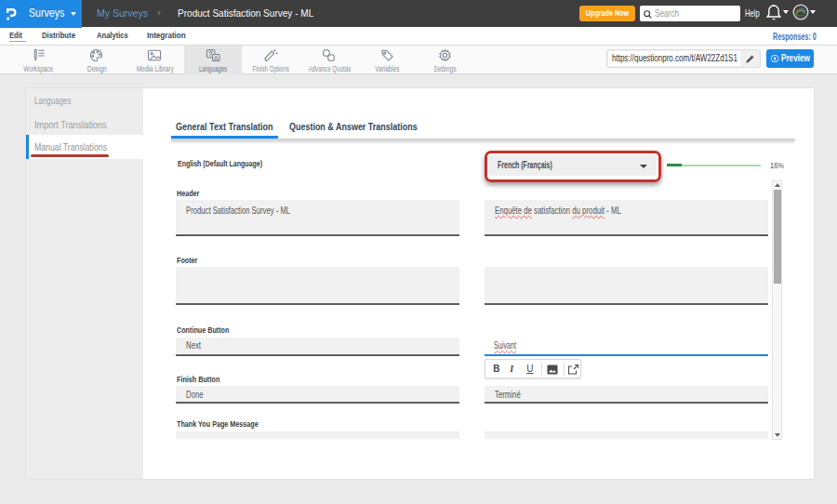  What do you see at coordinates (216, 58) in the screenshot?
I see `svg-text: A` at bounding box center [216, 58].